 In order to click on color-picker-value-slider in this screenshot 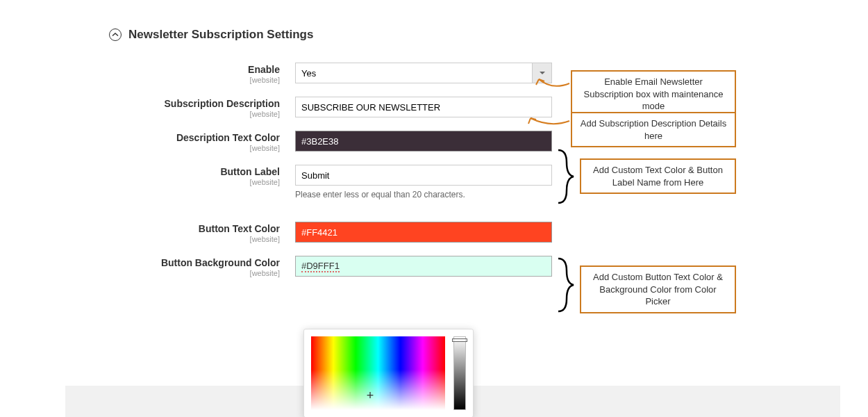, I will do `click(460, 373)`.